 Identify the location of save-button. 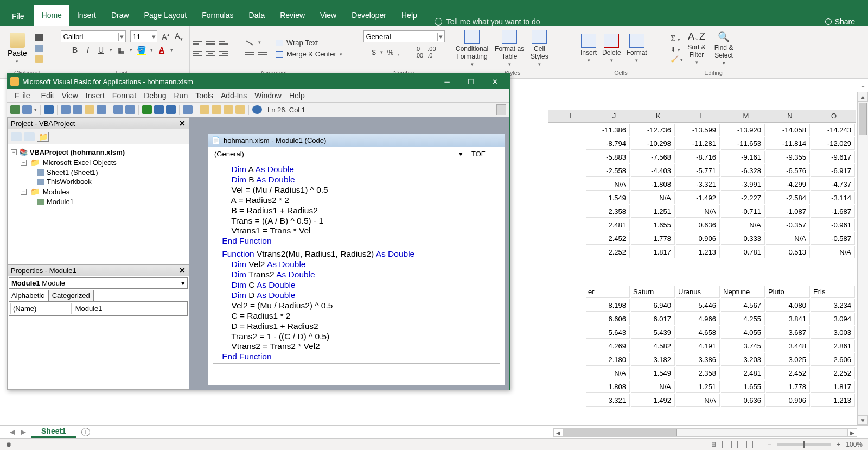
(49, 110).